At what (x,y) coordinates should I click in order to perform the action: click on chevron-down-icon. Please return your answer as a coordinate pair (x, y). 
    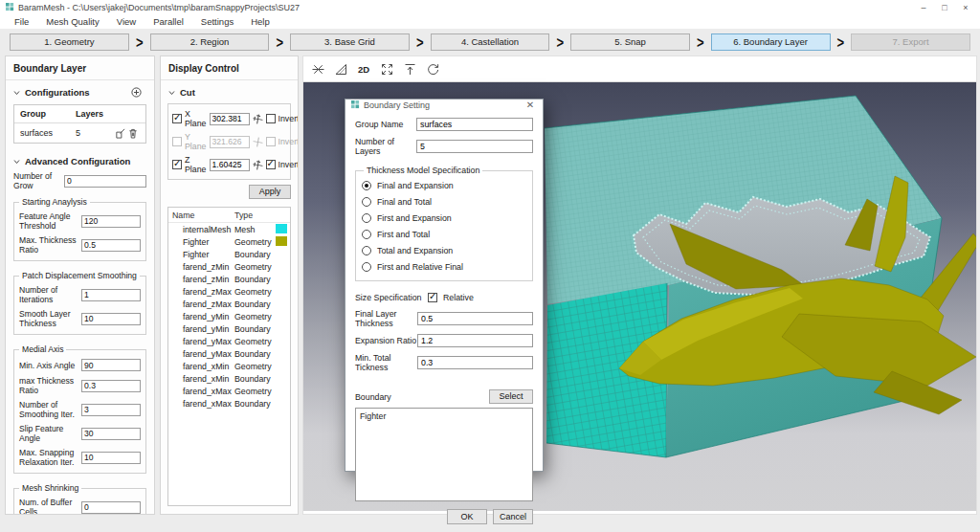
    Looking at the image, I should click on (17, 162).